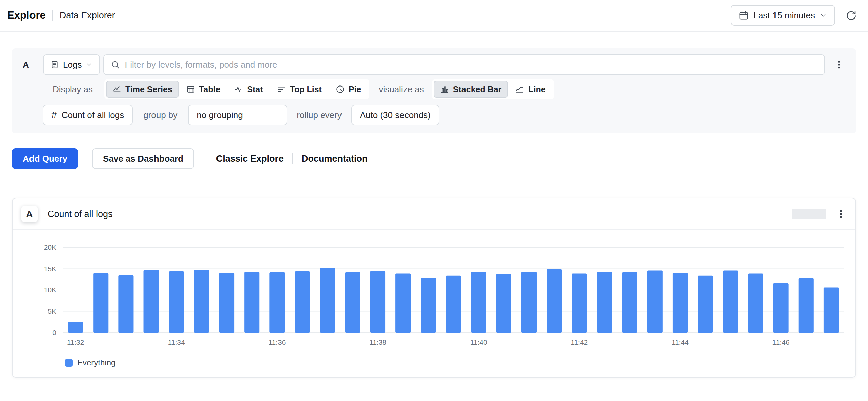 The image size is (868, 401). Describe the element at coordinates (177, 342) in the screenshot. I see `svg-text: 11:34` at that location.